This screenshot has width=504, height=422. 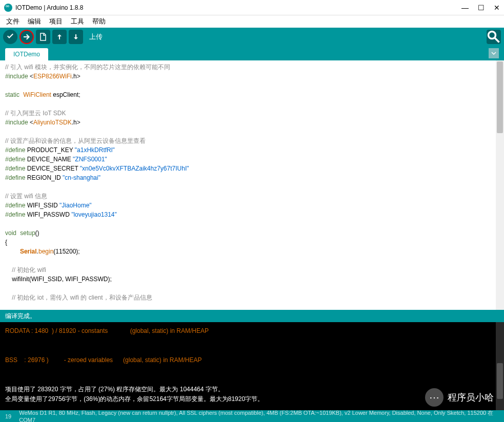 What do you see at coordinates (252, 416) in the screenshot?
I see `footer-bar: 19 WeMos D1 R1, 80 MHz, Flash, Legacy (n…` at bounding box center [252, 416].